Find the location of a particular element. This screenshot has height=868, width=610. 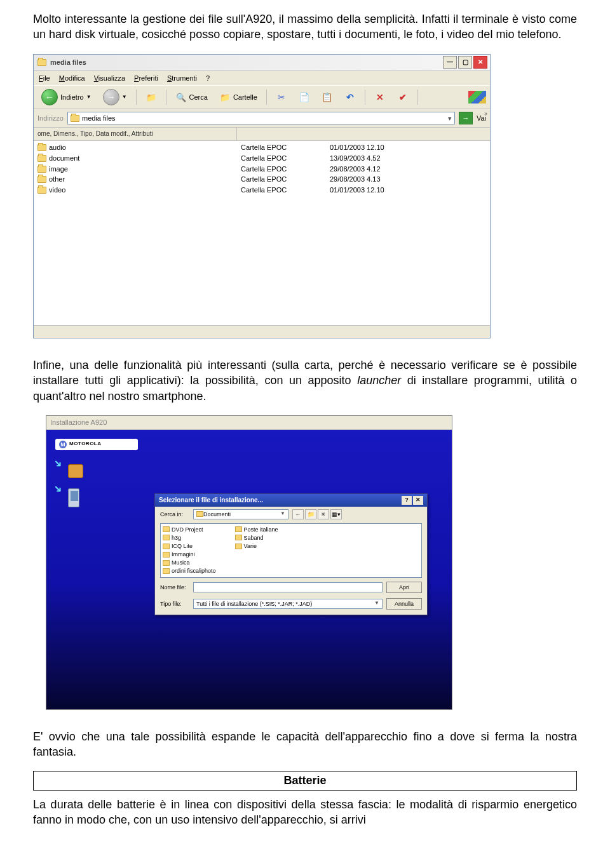

paragraph-3: E' ovvio che una tale possibilità espand… is located at coordinates (305, 744).